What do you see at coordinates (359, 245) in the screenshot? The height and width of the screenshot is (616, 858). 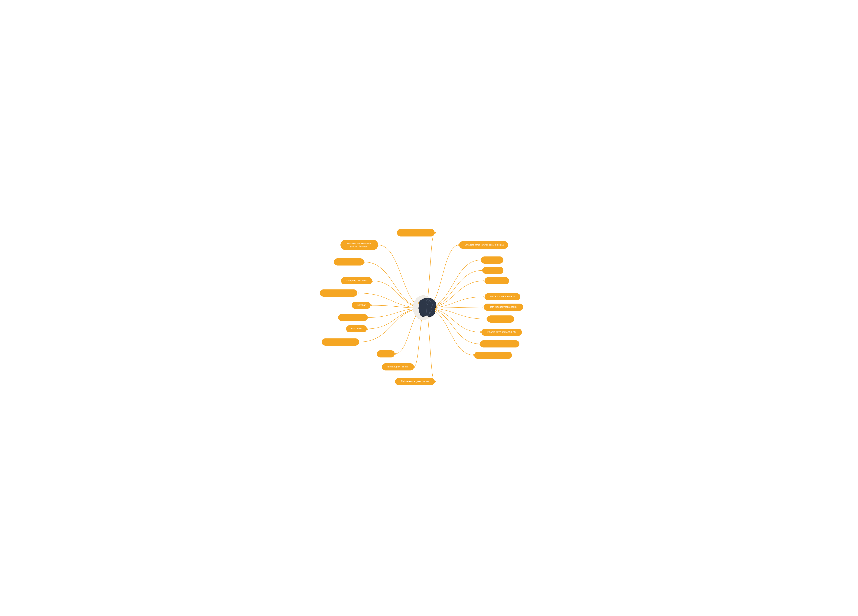 I see `mindmap-node-n_rd: R&D untuk memaksimalkan pertumbuhan sayu…` at bounding box center [359, 245].